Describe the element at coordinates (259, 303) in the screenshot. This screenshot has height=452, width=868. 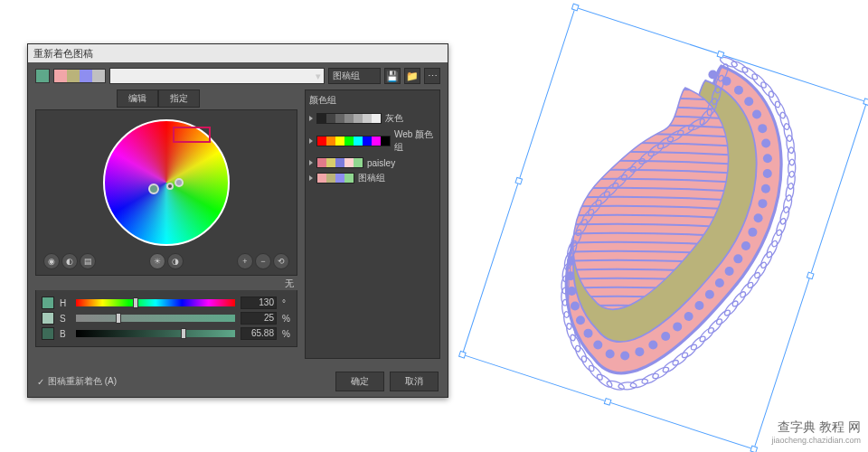
I see `hue-value: 130` at that location.